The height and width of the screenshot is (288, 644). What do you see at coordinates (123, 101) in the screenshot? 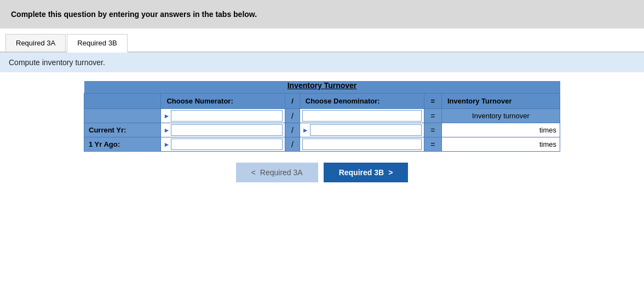
I see `col-label-header` at bounding box center [123, 101].